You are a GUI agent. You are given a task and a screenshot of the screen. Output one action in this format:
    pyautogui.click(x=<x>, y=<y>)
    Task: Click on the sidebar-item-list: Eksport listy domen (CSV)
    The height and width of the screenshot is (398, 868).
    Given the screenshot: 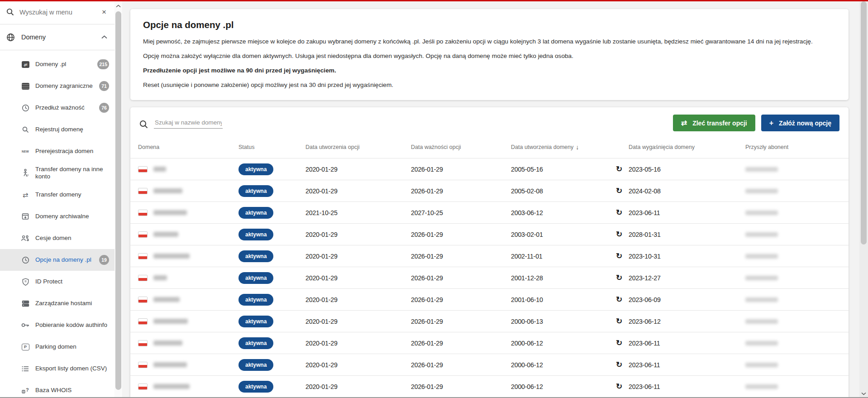 What is the action you would take?
    pyautogui.click(x=57, y=369)
    